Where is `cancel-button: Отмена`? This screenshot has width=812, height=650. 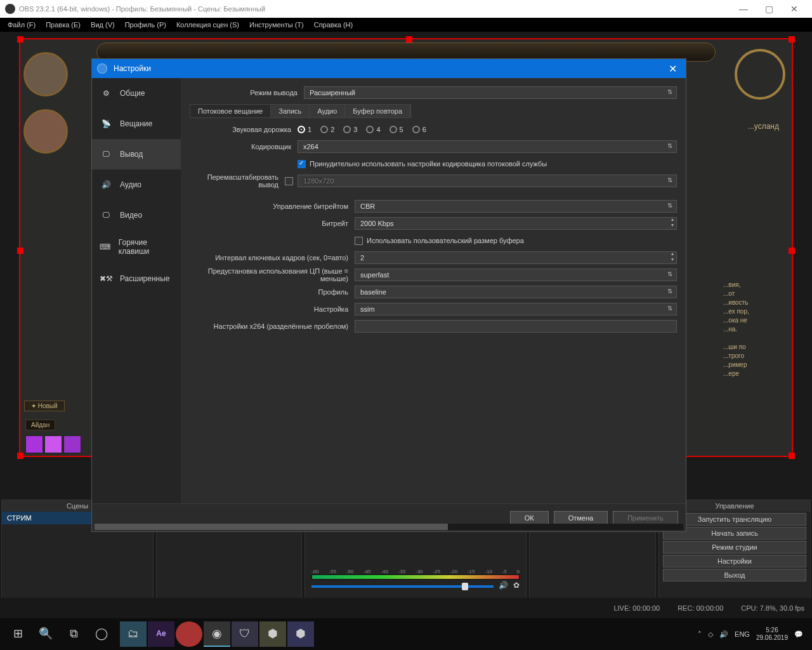 cancel-button: Отмена is located at coordinates (581, 518).